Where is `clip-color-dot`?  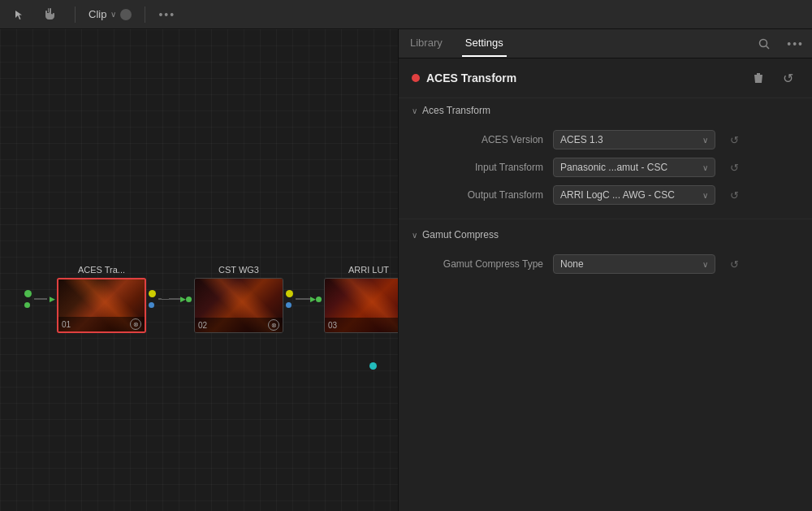 clip-color-dot is located at coordinates (126, 15).